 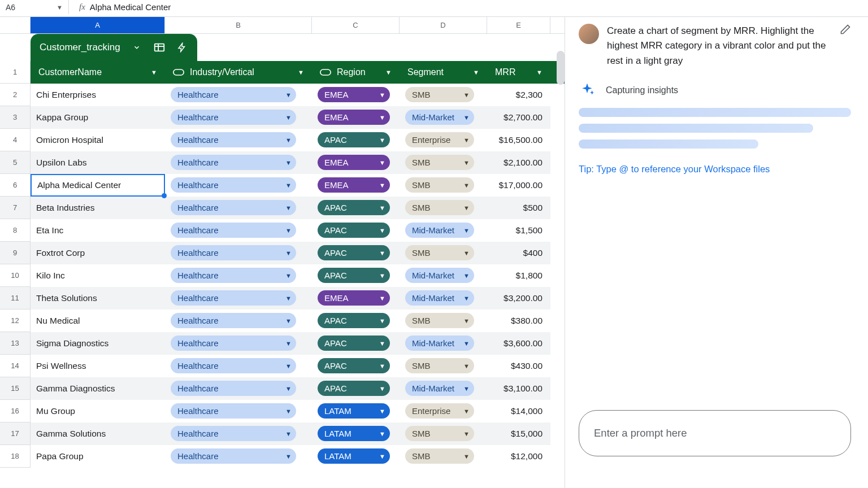 What do you see at coordinates (98, 456) in the screenshot?
I see `cell-customer-name: Papa Group` at bounding box center [98, 456].